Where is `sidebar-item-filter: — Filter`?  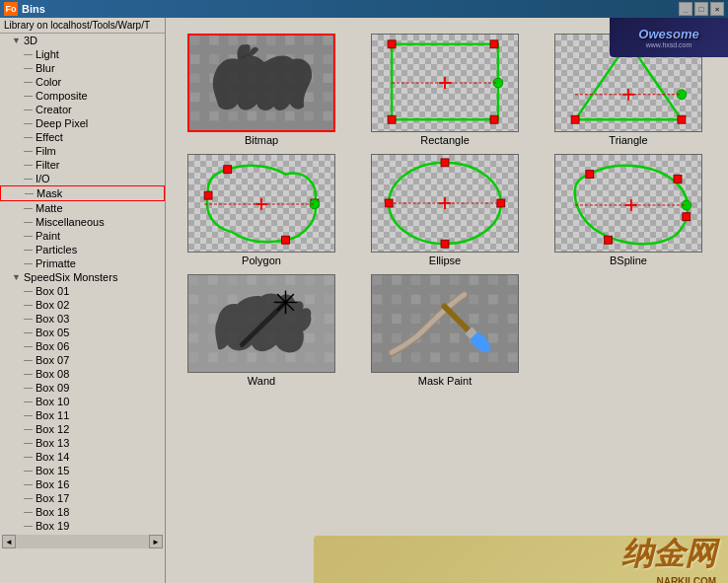
sidebar-item-filter: — Filter is located at coordinates (83, 165).